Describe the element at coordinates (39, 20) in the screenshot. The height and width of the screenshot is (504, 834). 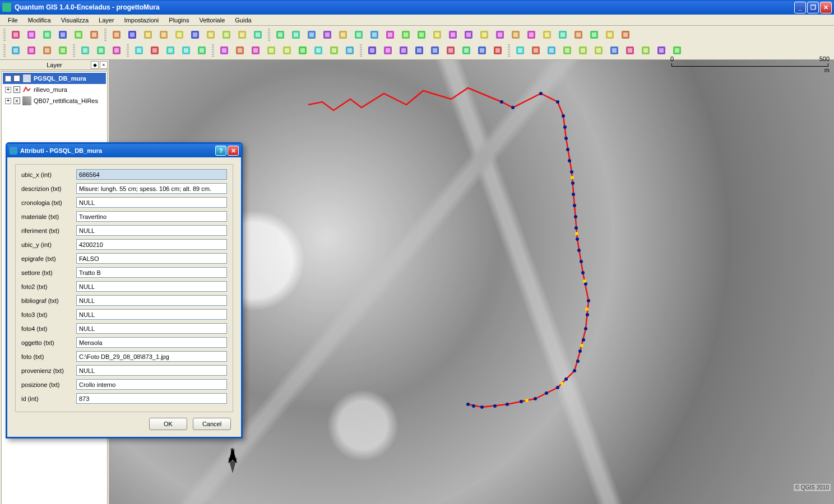
I see `menu-edit: Modifica` at that location.